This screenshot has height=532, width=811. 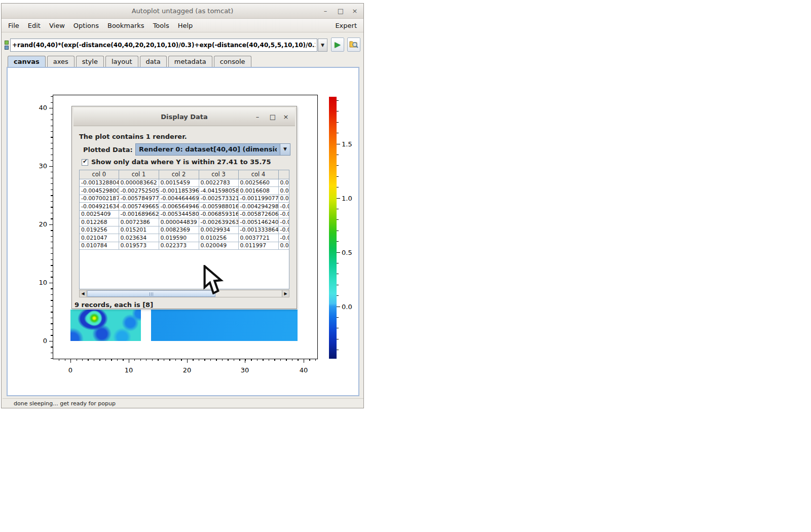 What do you see at coordinates (284, 174) in the screenshot?
I see `col-header` at bounding box center [284, 174].